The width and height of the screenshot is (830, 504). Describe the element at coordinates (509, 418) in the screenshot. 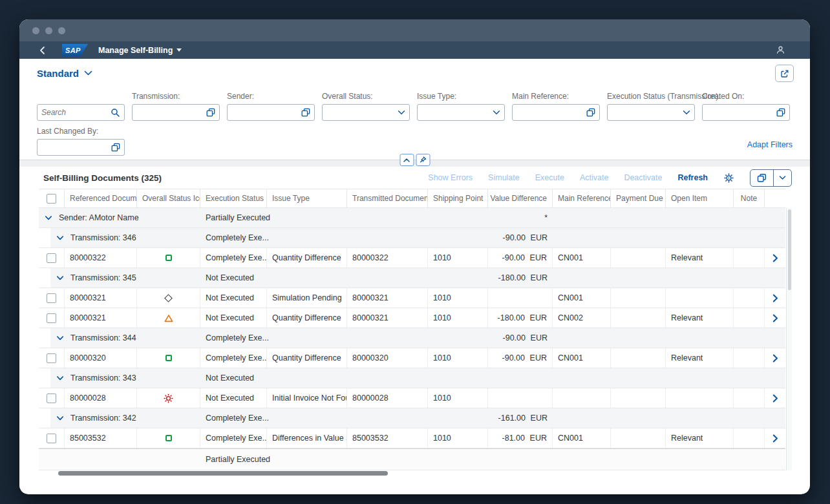

I see `net-value: -161.00` at that location.